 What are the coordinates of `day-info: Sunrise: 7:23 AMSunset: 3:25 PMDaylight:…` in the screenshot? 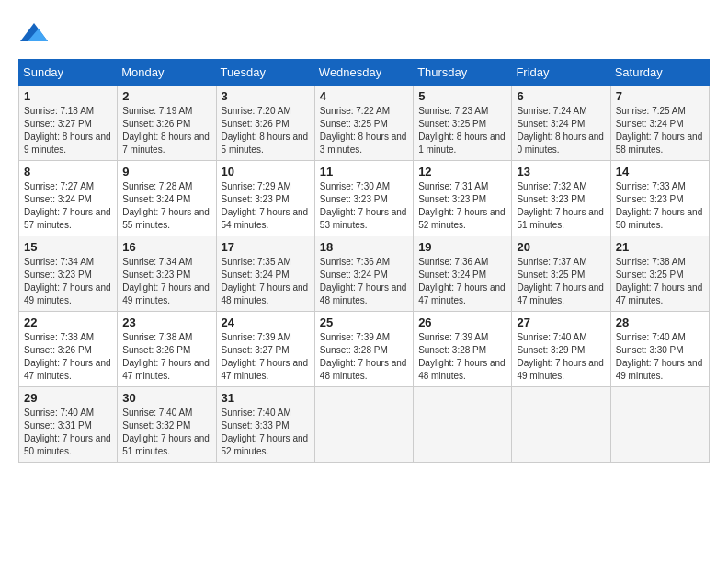 It's located at (462, 131).